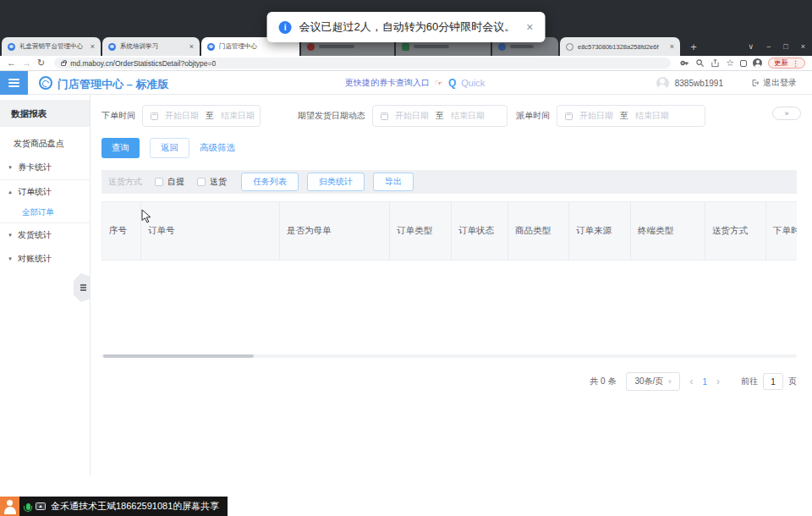 The height and width of the screenshot is (516, 812). Describe the element at coordinates (653, 382) in the screenshot. I see `page-size-select: 30条/页 ∨` at that location.